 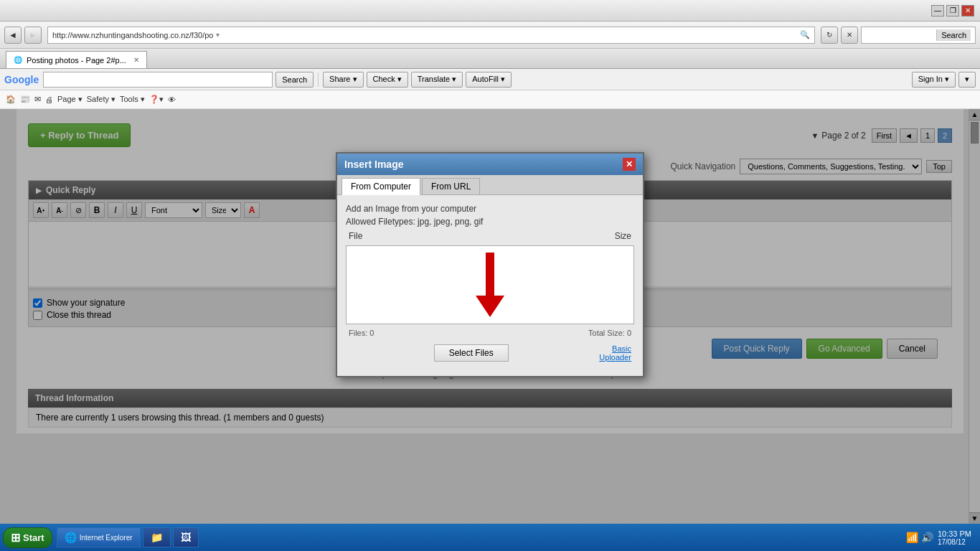 I want to click on file-table-header: File Size, so click(x=490, y=236).